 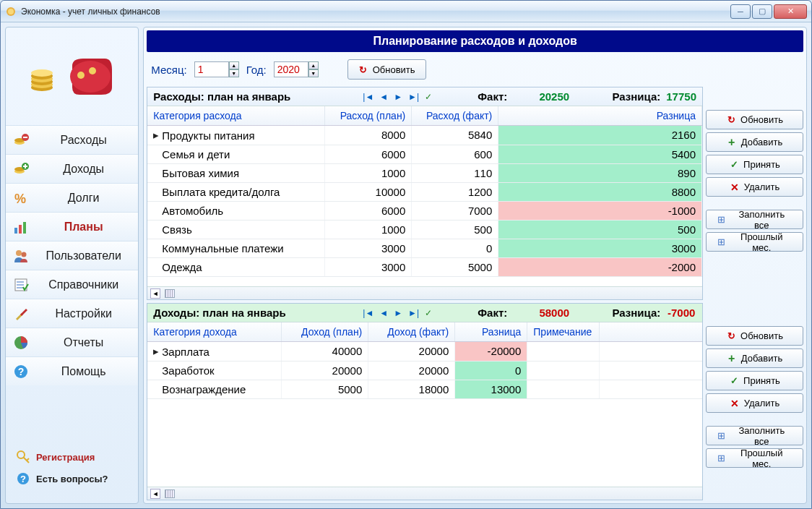 I want to click on month-input, so click(x=212, y=69).